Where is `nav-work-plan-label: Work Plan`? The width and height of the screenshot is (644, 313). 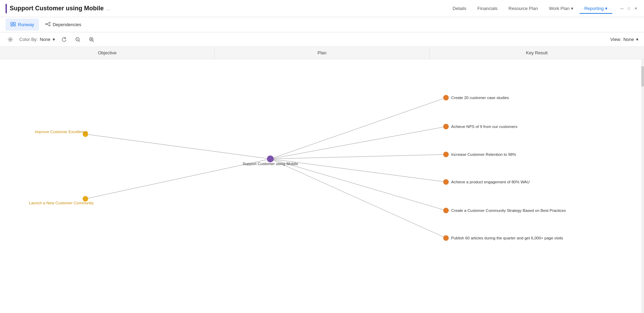 nav-work-plan-label: Work Plan is located at coordinates (559, 8).